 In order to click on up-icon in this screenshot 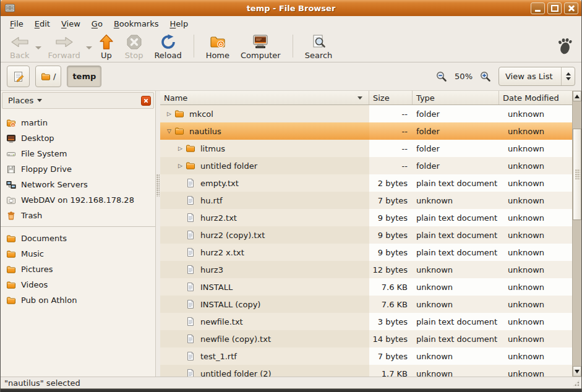, I will do `click(106, 42)`.